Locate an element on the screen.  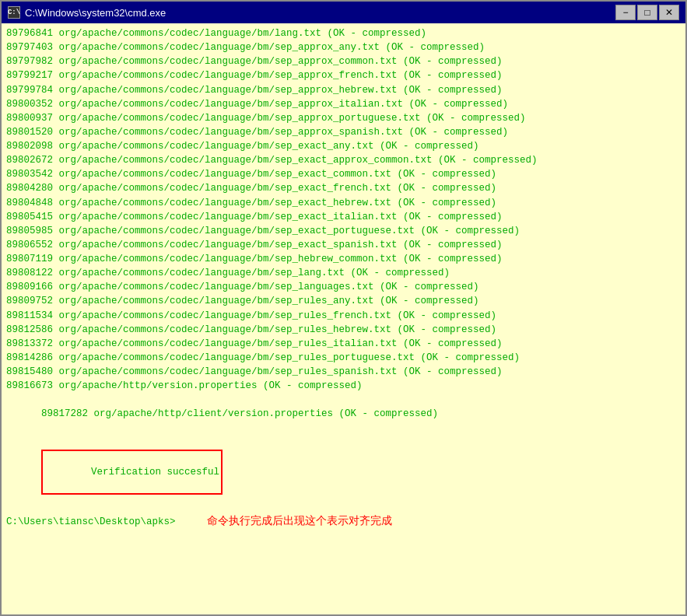
close-button: ✕ is located at coordinates (669, 12).